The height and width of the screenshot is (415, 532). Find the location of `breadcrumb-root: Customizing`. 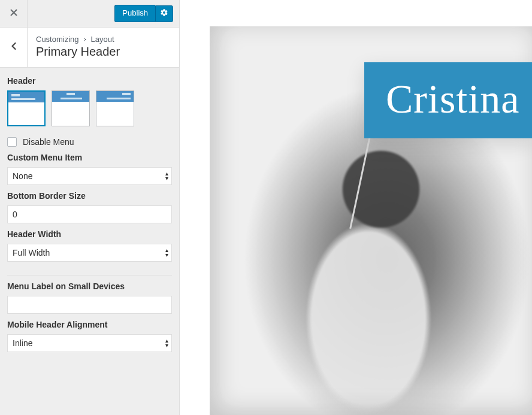

breadcrumb-root: Customizing is located at coordinates (58, 40).